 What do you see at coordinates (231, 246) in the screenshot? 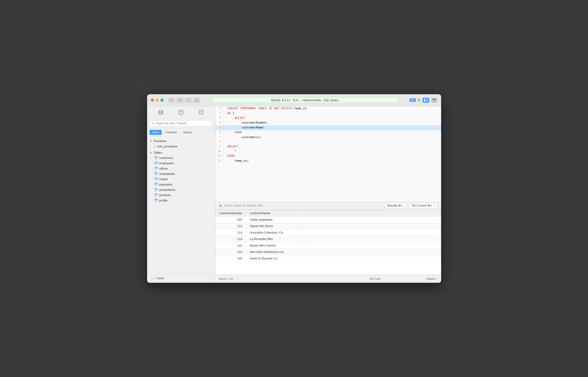
I see `cell-customerNumber: 121` at bounding box center [231, 246].